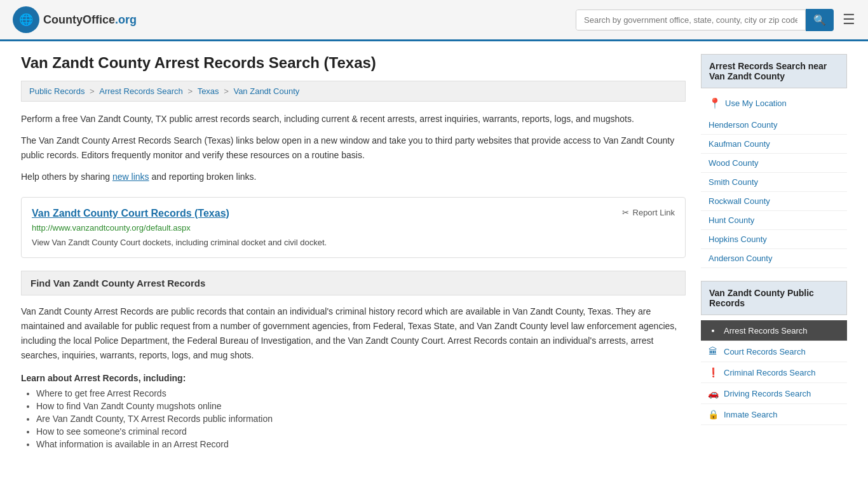 This screenshot has height=488, width=868. Describe the element at coordinates (774, 144) in the screenshot. I see `sidebar-kaufman-county: Kaufman County` at that location.